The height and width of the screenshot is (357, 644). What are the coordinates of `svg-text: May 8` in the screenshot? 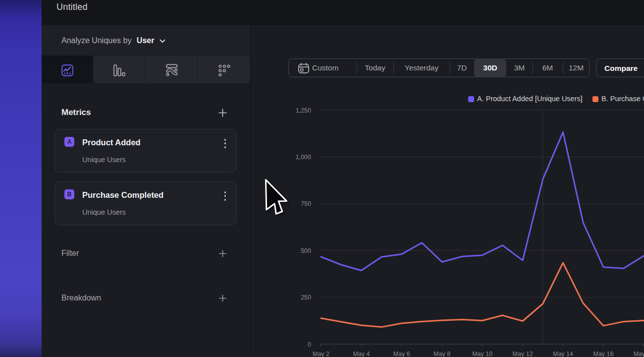 It's located at (442, 354).